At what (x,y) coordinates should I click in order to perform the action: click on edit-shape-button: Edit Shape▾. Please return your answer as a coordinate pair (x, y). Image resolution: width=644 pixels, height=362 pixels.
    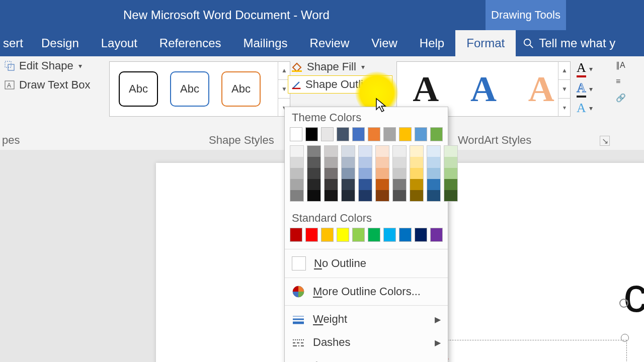
    Looking at the image, I should click on (52, 66).